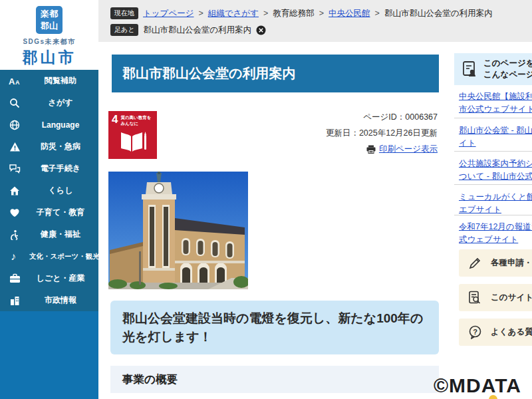 This screenshot has height=399, width=532. What do you see at coordinates (467, 143) in the screenshot?
I see `related-link-line: イト` at bounding box center [467, 143].